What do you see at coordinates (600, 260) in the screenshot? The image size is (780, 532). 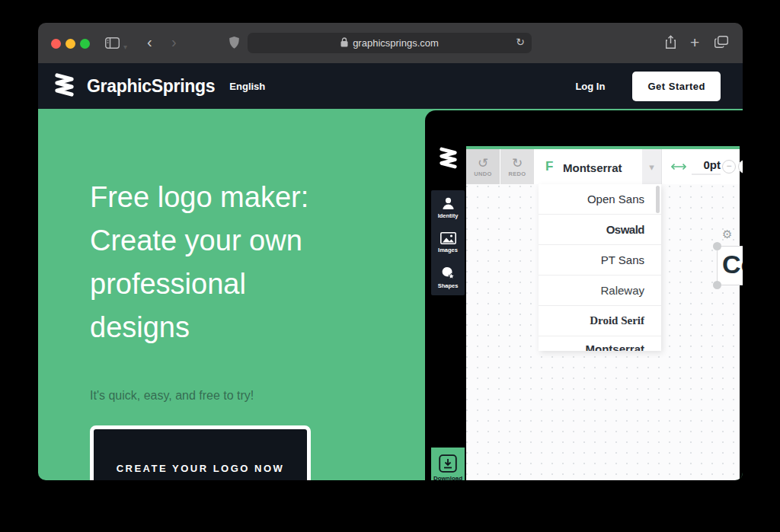 I see `font-option: PT Sans` at bounding box center [600, 260].